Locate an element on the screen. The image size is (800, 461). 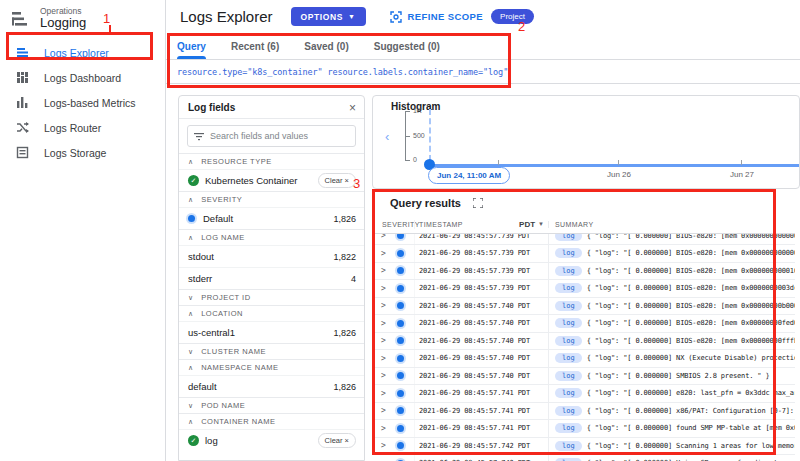
refine-scope-button: REFINE SCOPE is located at coordinates (437, 17).